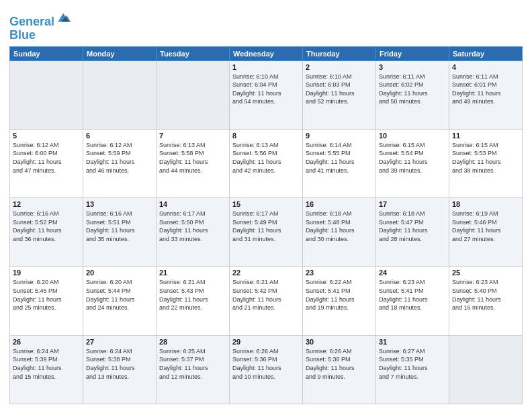  Describe the element at coordinates (412, 136) in the screenshot. I see `day-number: 10` at that location.